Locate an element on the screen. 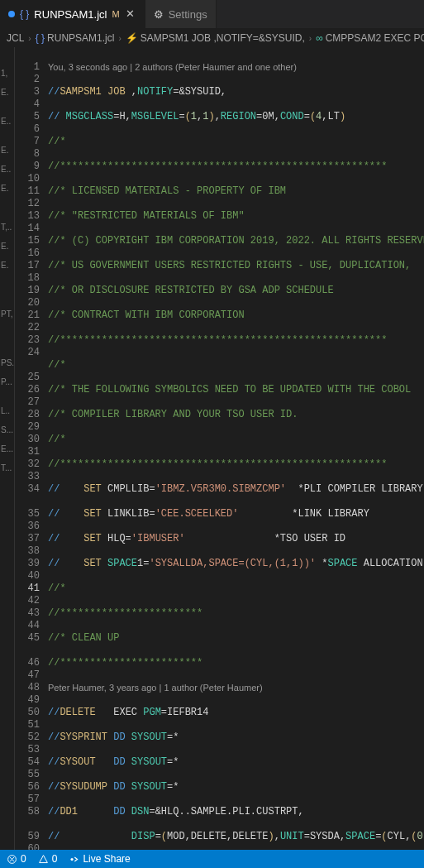  tab-label: RUNPSAM1.jcl is located at coordinates (70, 15).